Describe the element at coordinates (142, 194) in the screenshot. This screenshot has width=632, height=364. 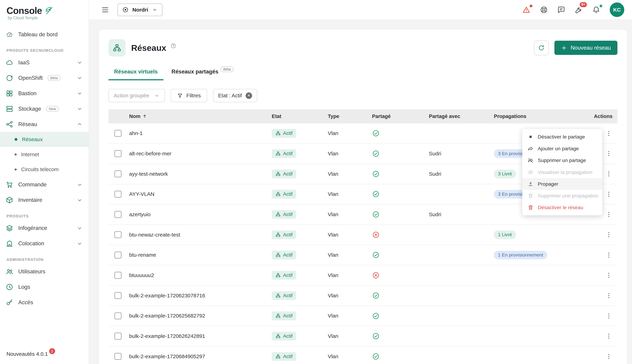
I see `network-name: AYY-VLAN` at that location.